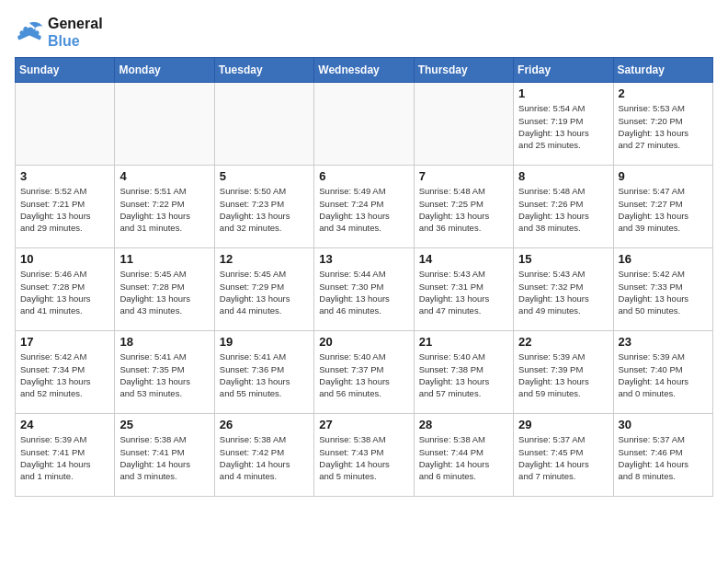  Describe the element at coordinates (563, 124) in the screenshot. I see `calendar-cell: 1Sunrise: 5:54 AM Sunset: 7:19 PM Daylig…` at that location.